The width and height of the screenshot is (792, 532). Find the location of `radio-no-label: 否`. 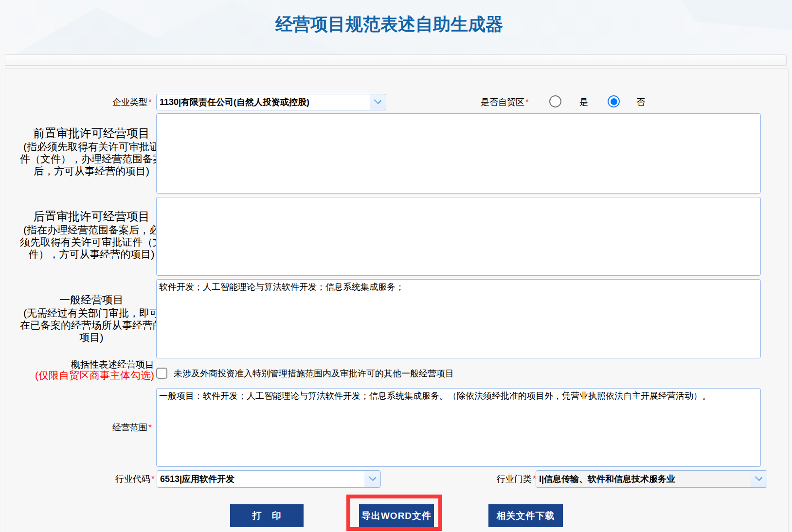

radio-no-label: 否 is located at coordinates (641, 102).